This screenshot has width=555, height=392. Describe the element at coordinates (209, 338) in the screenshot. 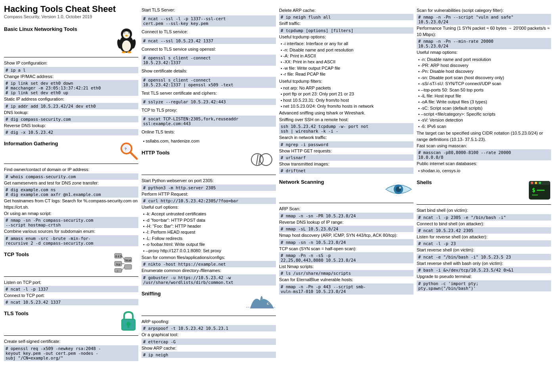

I see `sniffing-content: ARP spoofing: # arpspoof -t 10.5.23.42 1…` at that location.